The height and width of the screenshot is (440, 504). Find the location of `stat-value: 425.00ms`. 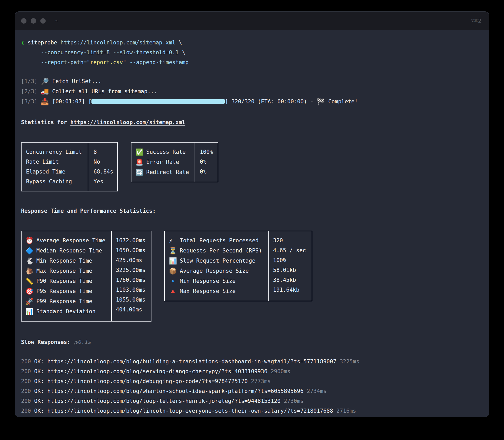

stat-value: 425.00ms is located at coordinates (134, 260).